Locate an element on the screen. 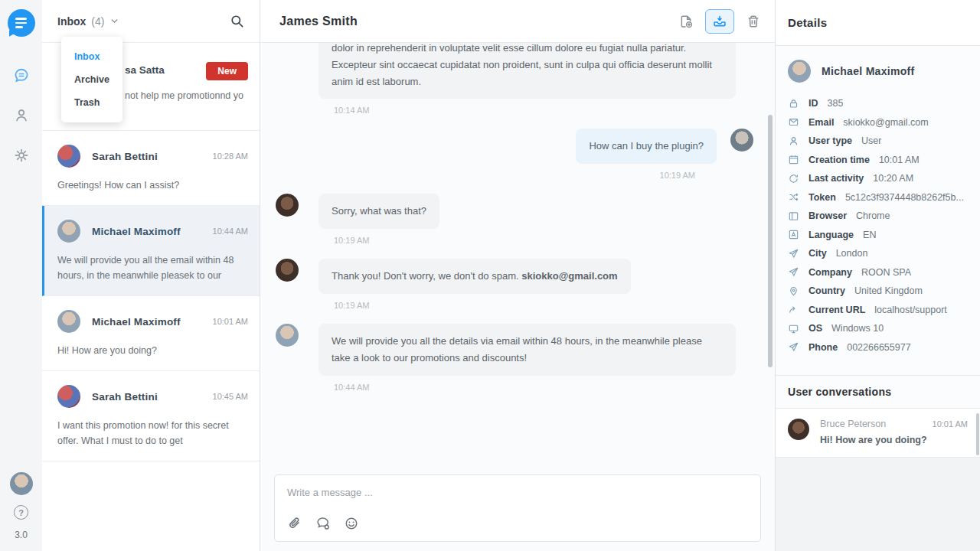 This screenshot has width=980, height=551. settings-gear-icon is located at coordinates (21, 157).